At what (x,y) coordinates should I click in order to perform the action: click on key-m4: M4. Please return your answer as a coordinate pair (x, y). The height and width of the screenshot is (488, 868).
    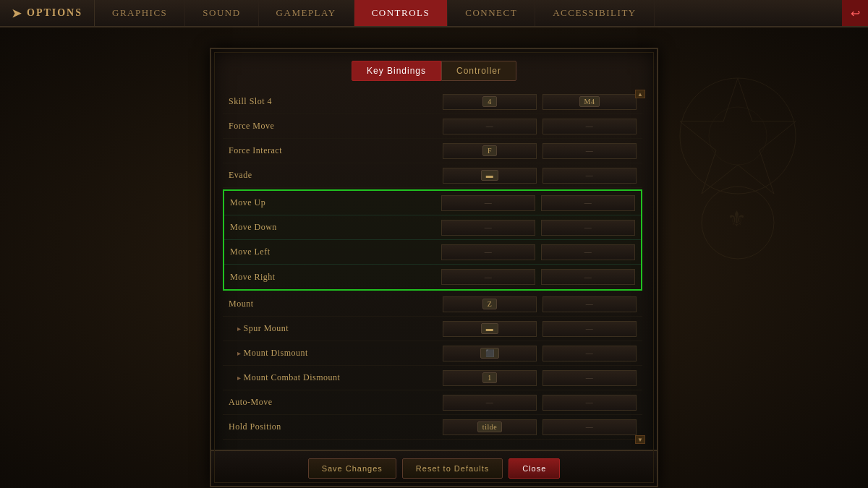
    Looking at the image, I should click on (590, 101).